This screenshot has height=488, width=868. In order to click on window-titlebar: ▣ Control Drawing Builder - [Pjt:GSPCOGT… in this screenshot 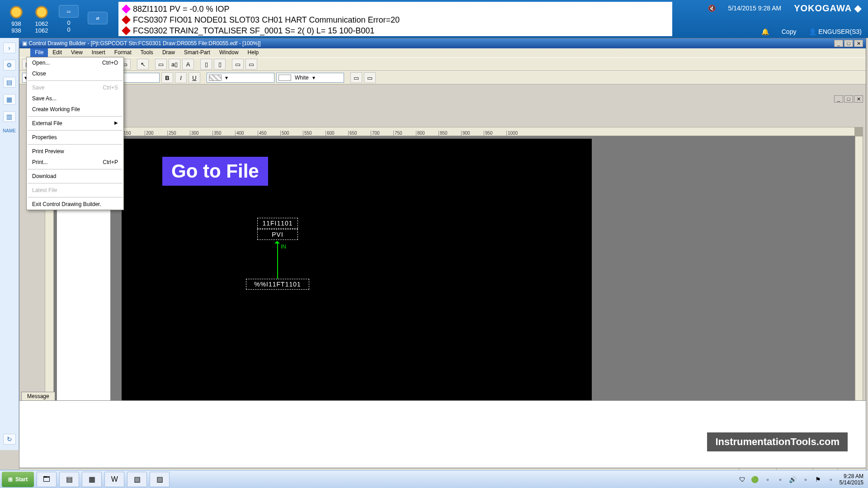, I will do `click(443, 43)`.